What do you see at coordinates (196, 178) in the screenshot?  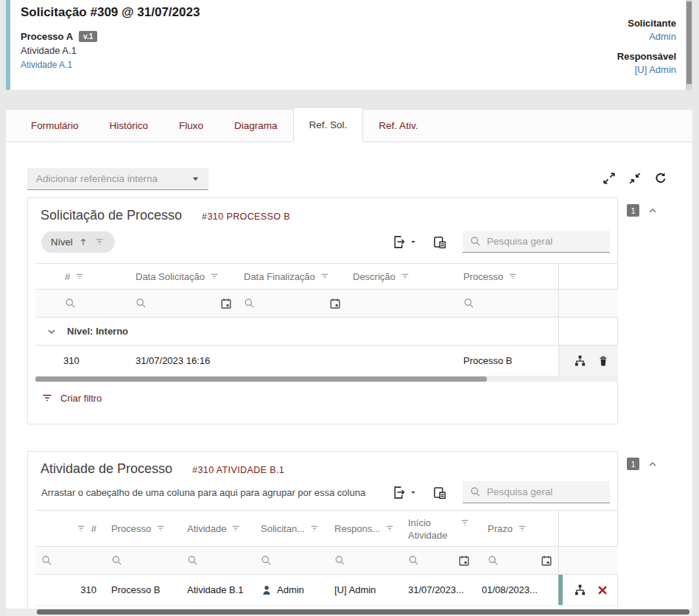 I see `chevron-down-icon` at bounding box center [196, 178].